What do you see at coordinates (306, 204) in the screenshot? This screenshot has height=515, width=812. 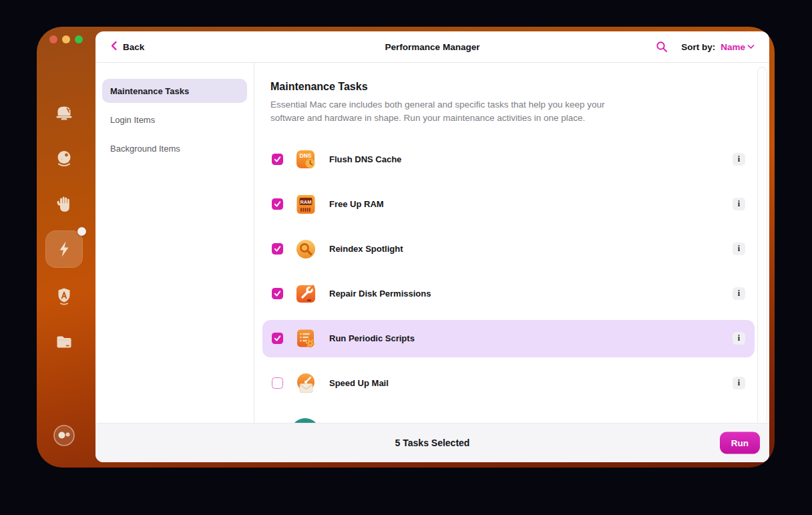 I see `ram-icon: RAM` at bounding box center [306, 204].